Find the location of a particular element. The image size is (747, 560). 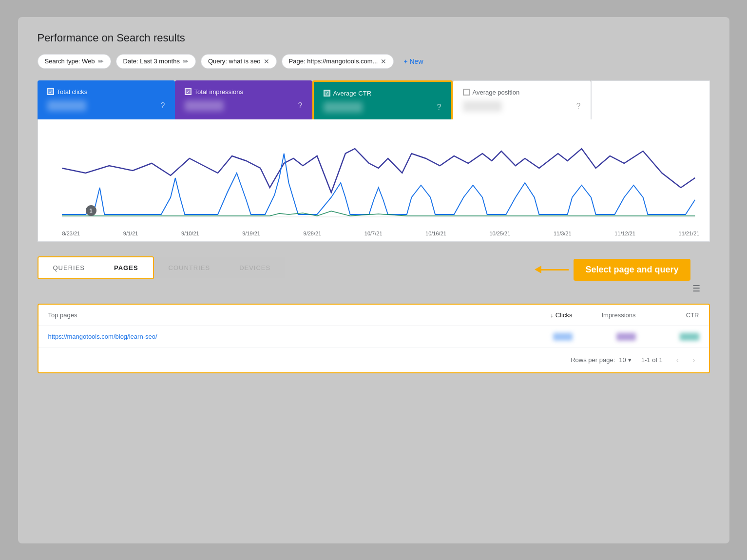

chart-x-labels: 8/23/21 9/1/21 9/10/21 9/19/21 9/28/21 1… is located at coordinates (374, 232).